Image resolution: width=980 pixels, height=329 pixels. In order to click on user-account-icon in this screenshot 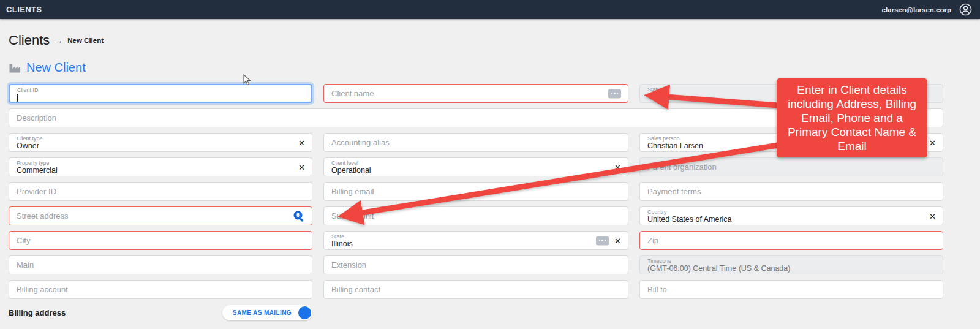, I will do `click(965, 10)`.